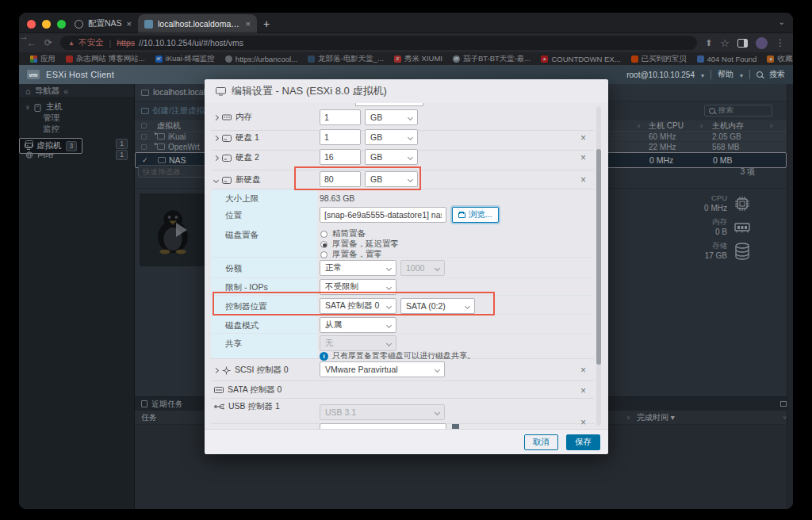  What do you see at coordinates (251, 370) in the screenshot?
I see `scsi-controller-label: SCSI 控制器 0` at bounding box center [251, 370].